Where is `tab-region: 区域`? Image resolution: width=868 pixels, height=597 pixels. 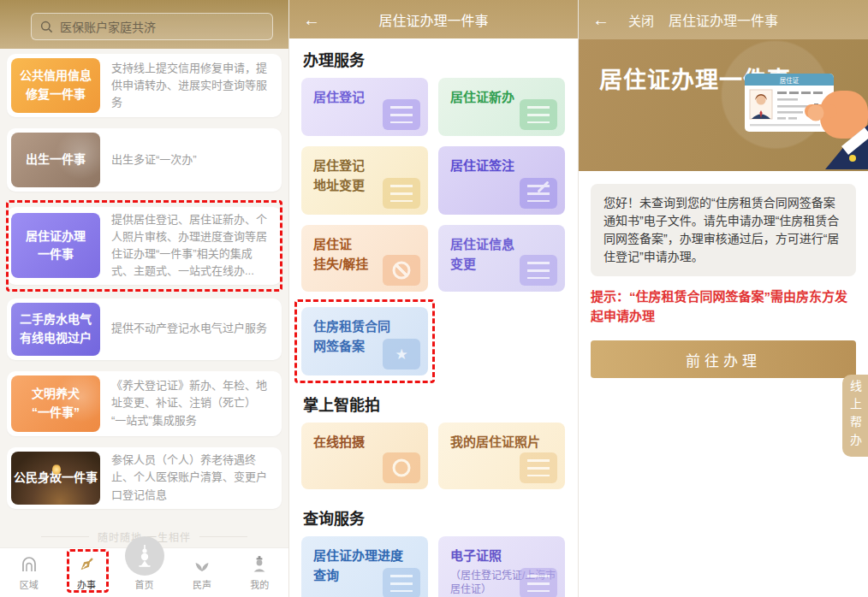
tab-region: 区域 is located at coordinates (29, 573).